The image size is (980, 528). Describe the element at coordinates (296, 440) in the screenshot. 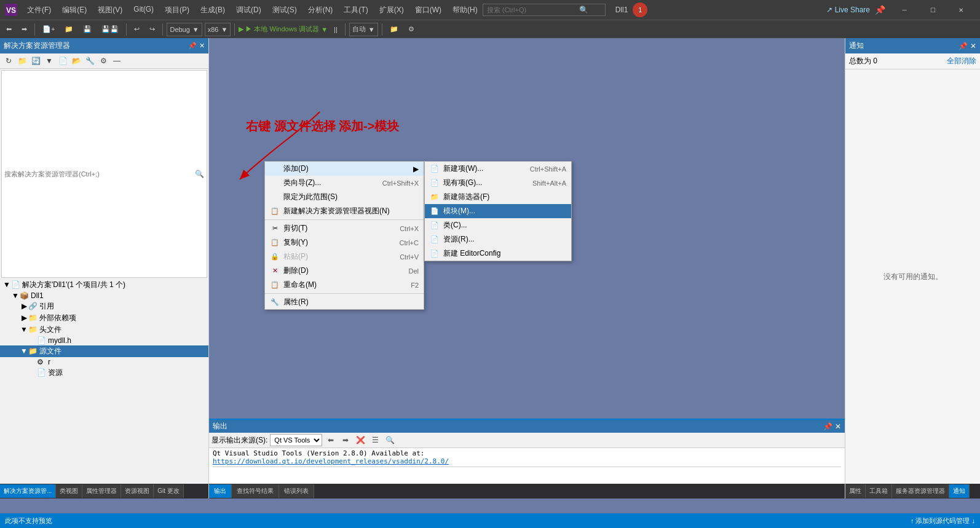

I see `output-source-select: Qt VS Tools` at that location.